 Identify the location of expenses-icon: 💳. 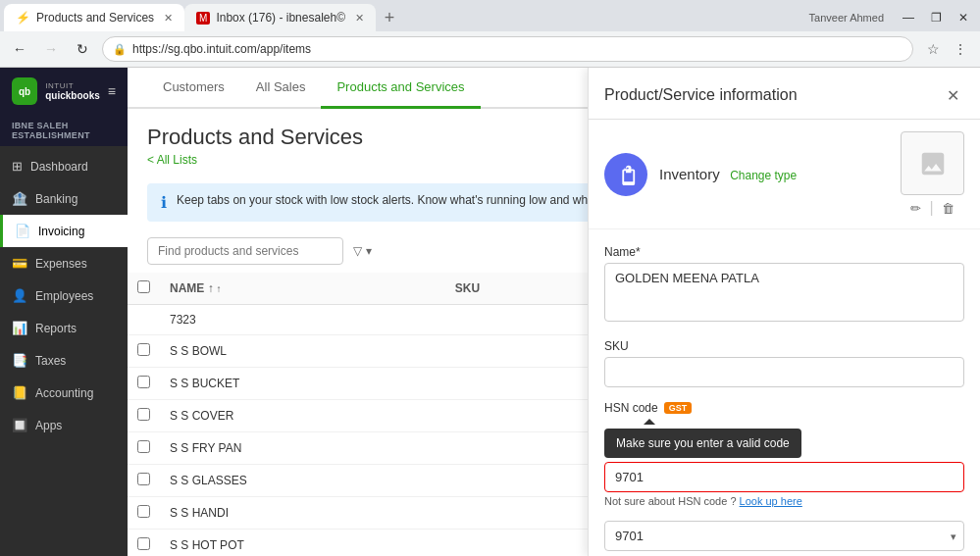
(20, 263).